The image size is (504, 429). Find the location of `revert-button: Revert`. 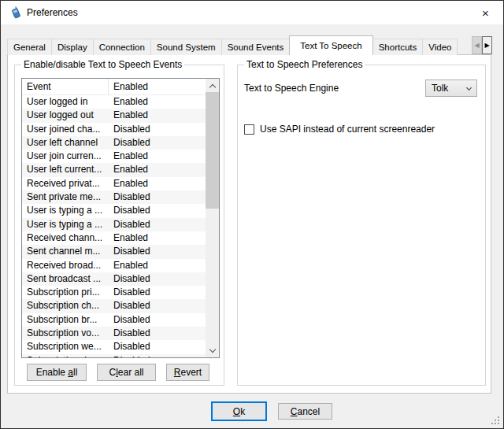

revert-button: Revert is located at coordinates (187, 372).